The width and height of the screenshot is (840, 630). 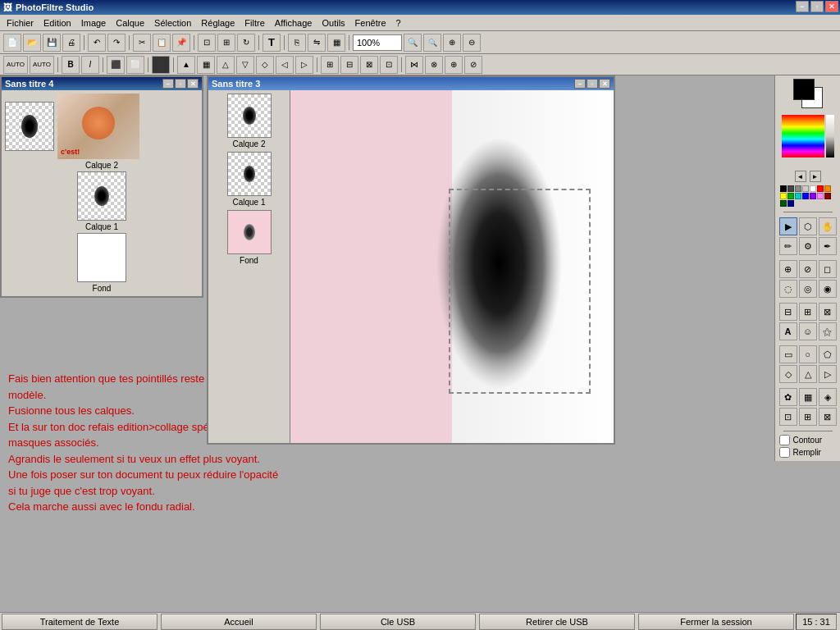 What do you see at coordinates (828, 331) in the screenshot?
I see `tool-star: ⚝` at bounding box center [828, 331].